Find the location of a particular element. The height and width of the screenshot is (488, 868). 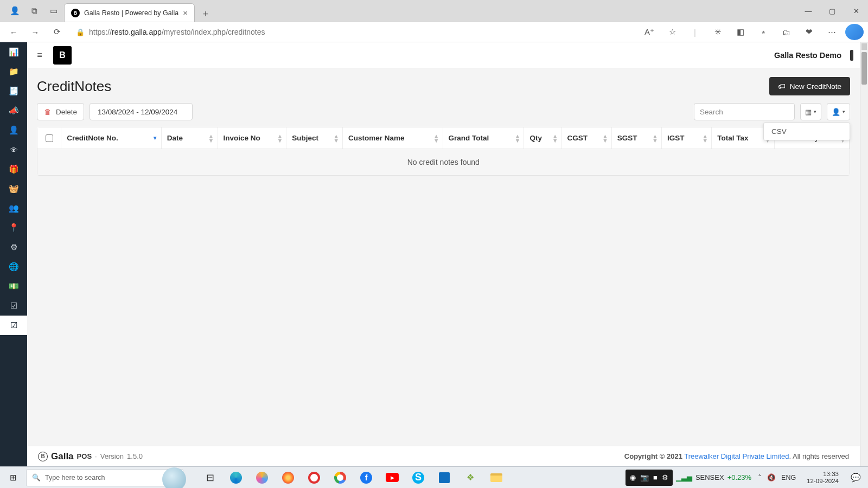

app-skype-icon: S is located at coordinates (418, 477).